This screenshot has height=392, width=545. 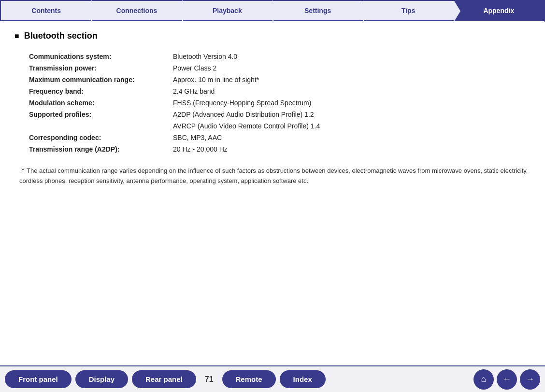 What do you see at coordinates (92, 114) in the screenshot?
I see `spec-label: Supported profiles:` at bounding box center [92, 114].